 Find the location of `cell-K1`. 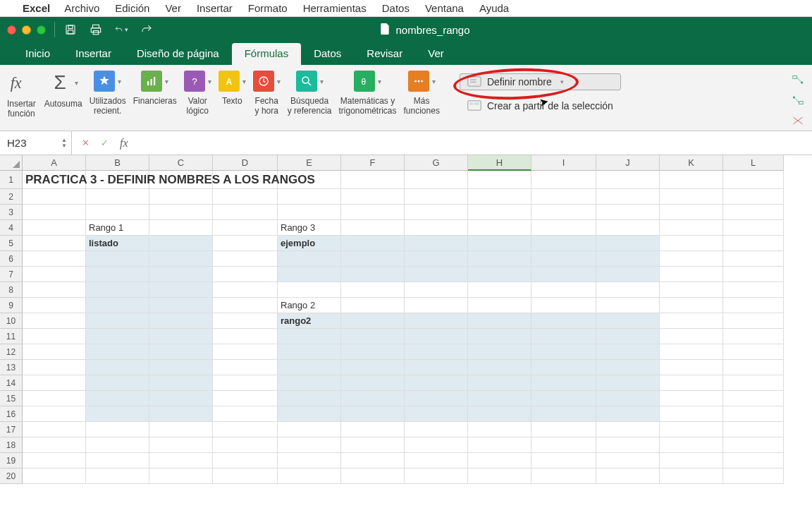

cell-K1 is located at coordinates (691, 180).